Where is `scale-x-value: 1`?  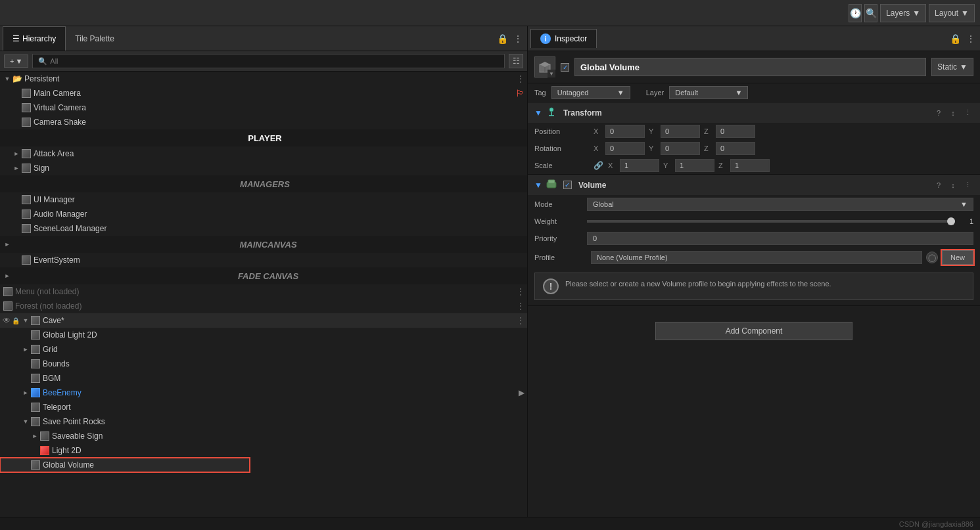 scale-x-value: 1 is located at coordinates (640, 166).